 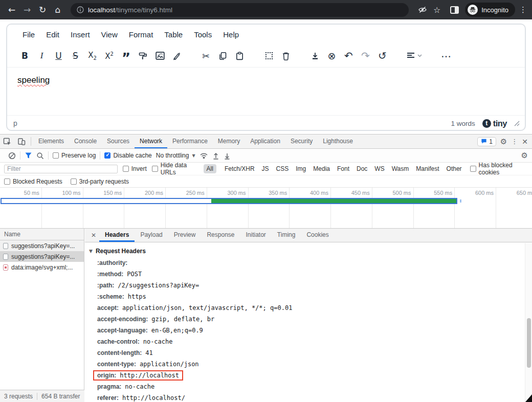 I want to click on request-type-filter: JS, so click(x=265, y=169).